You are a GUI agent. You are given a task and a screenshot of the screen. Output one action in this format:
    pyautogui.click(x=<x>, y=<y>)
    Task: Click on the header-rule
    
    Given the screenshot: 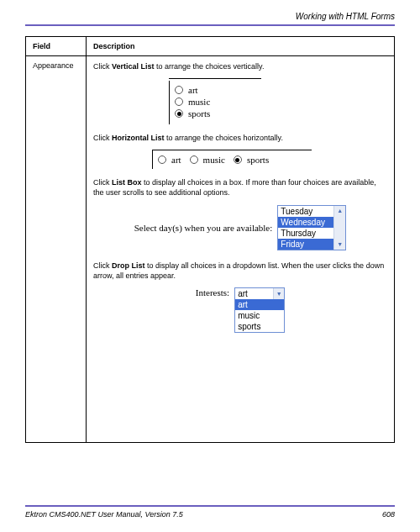 What is the action you would take?
    pyautogui.click(x=210, y=25)
    